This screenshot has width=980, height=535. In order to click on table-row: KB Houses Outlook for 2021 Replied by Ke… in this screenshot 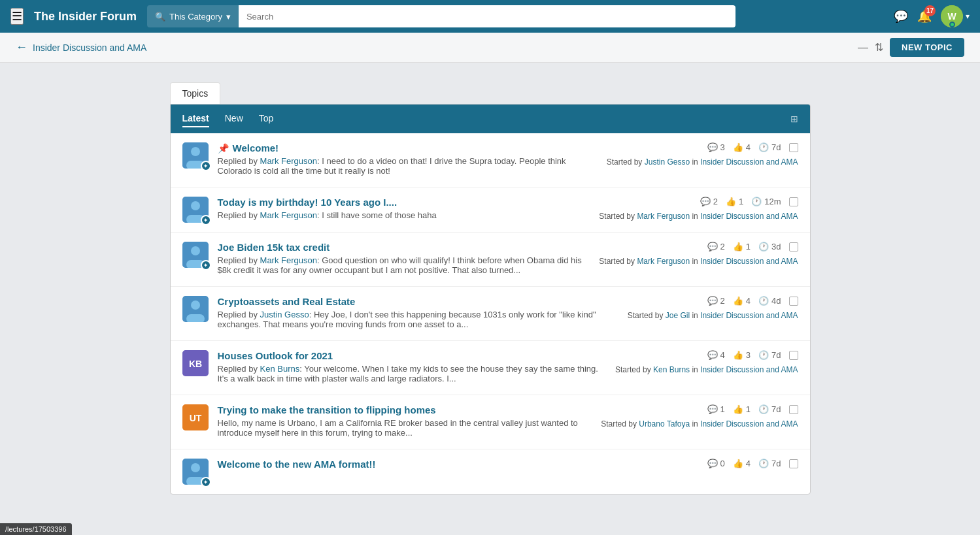, I will do `click(490, 368)`.